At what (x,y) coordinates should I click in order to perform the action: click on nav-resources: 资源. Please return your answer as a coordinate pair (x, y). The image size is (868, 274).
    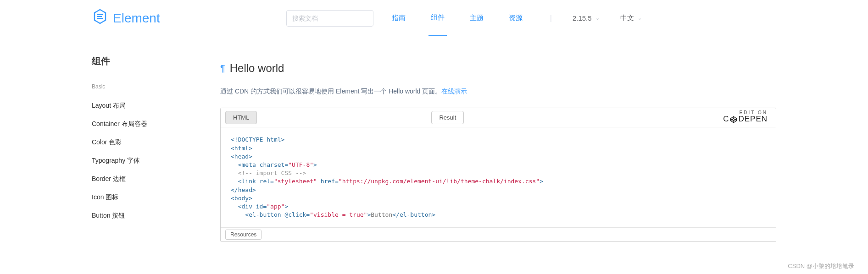
    Looking at the image, I should click on (516, 25).